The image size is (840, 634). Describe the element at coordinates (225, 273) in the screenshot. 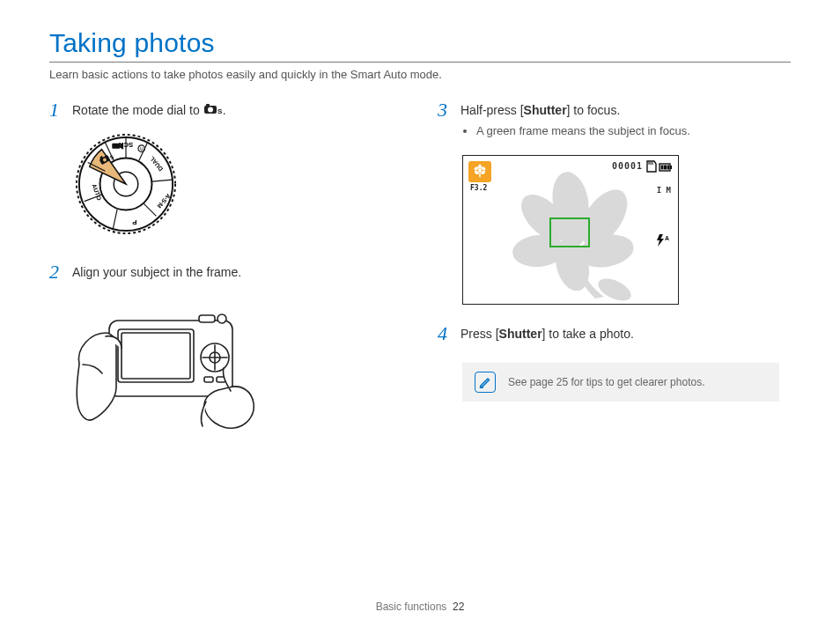

I see `step-2: 2 Align your subject in the frame.` at that location.